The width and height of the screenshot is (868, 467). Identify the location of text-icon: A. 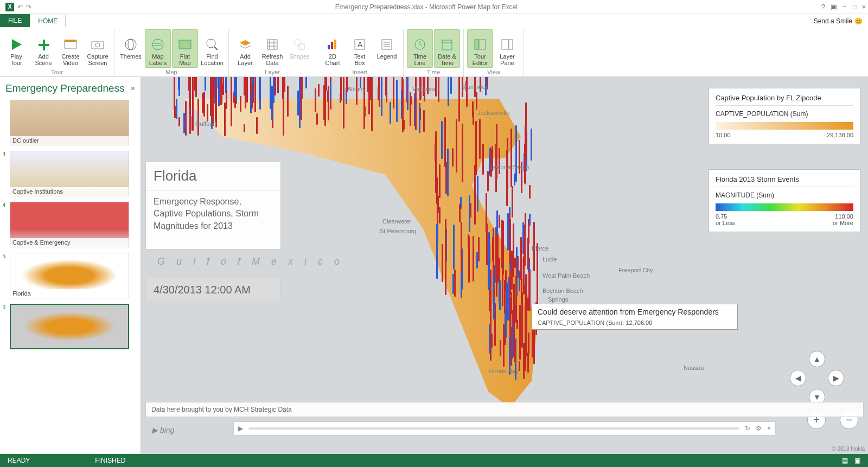
(360, 44).